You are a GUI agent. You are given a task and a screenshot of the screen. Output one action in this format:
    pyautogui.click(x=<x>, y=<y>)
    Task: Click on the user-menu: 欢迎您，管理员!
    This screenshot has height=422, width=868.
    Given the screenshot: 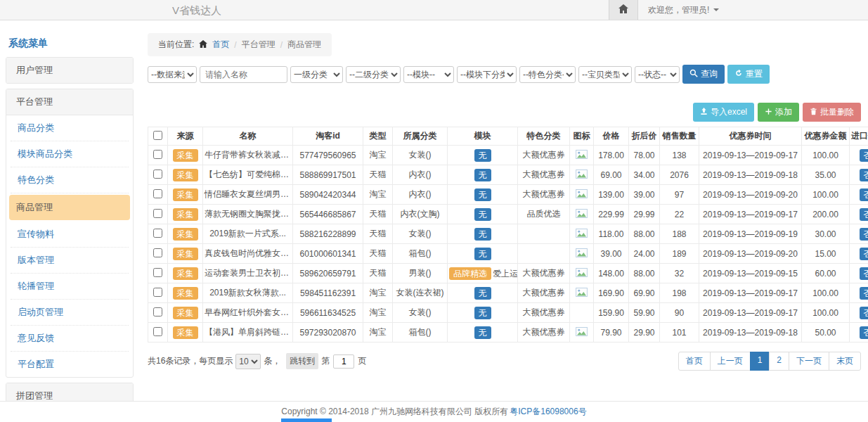 What is the action you would take?
    pyautogui.click(x=683, y=10)
    